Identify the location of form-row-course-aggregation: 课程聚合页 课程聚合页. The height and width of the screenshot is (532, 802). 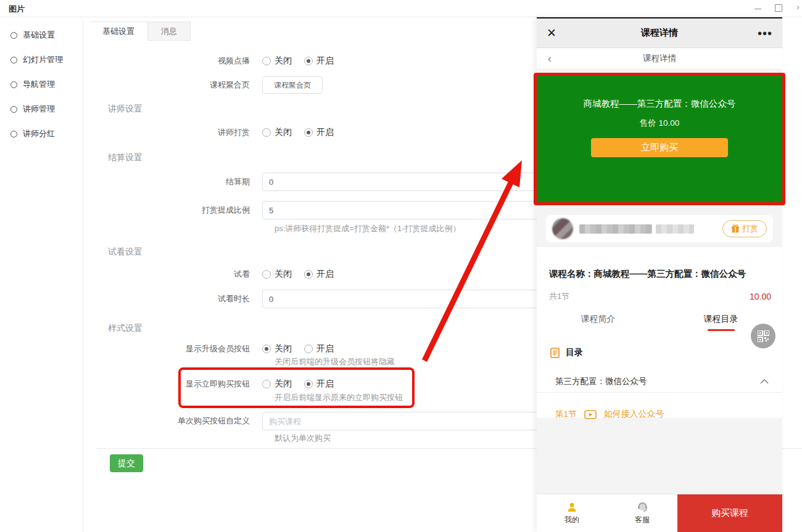
(206, 85).